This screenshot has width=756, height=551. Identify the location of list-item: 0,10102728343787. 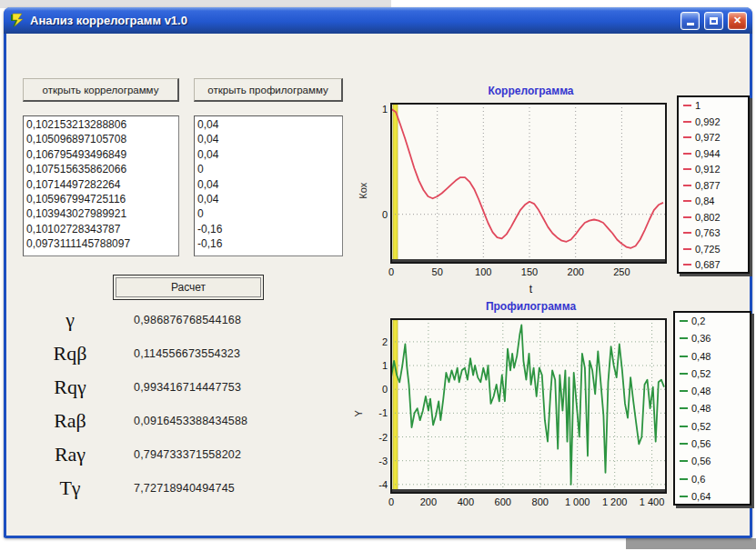
(102, 229).